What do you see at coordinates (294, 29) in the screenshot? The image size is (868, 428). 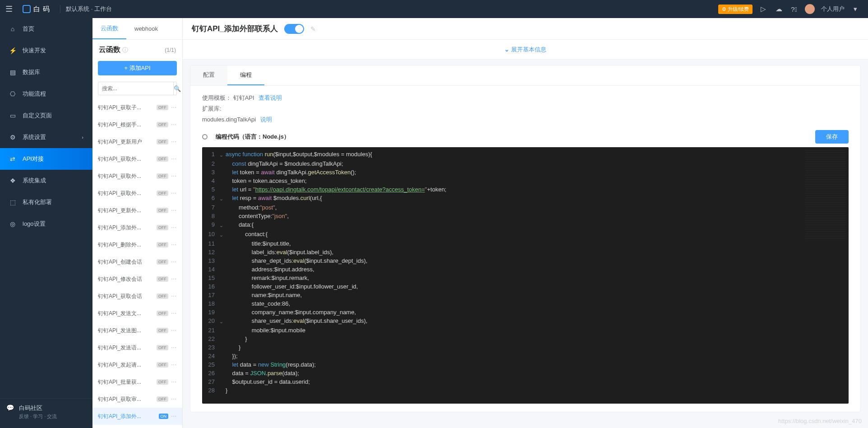 I see `enable-toggle` at bounding box center [294, 29].